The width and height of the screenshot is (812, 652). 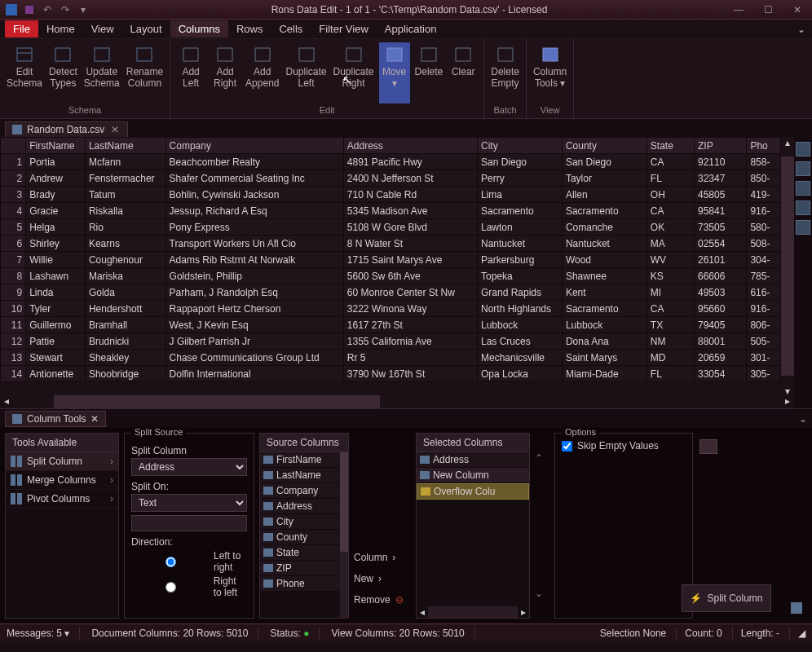 What do you see at coordinates (254, 195) in the screenshot?
I see `cell: Bohlin, Cywinski Jackson` at bounding box center [254, 195].